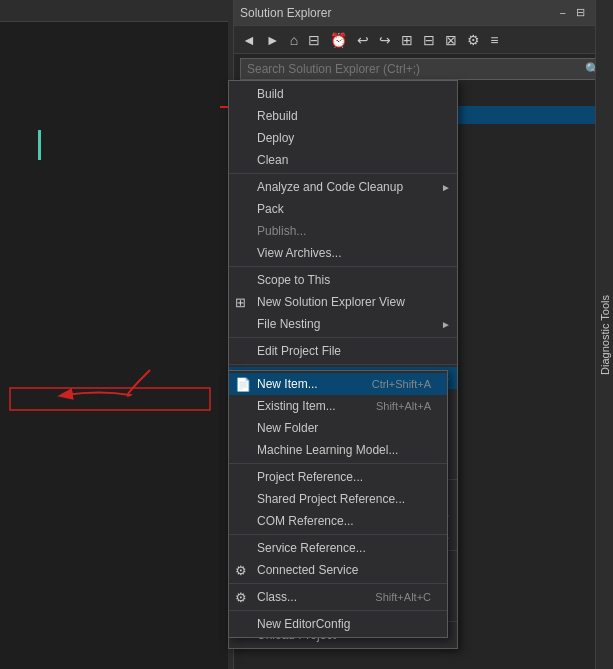 Image resolution: width=613 pixels, height=669 pixels. Describe the element at coordinates (330, 187) in the screenshot. I see `ctx-label-analyze: Analyze and Code Cleanup` at that location.